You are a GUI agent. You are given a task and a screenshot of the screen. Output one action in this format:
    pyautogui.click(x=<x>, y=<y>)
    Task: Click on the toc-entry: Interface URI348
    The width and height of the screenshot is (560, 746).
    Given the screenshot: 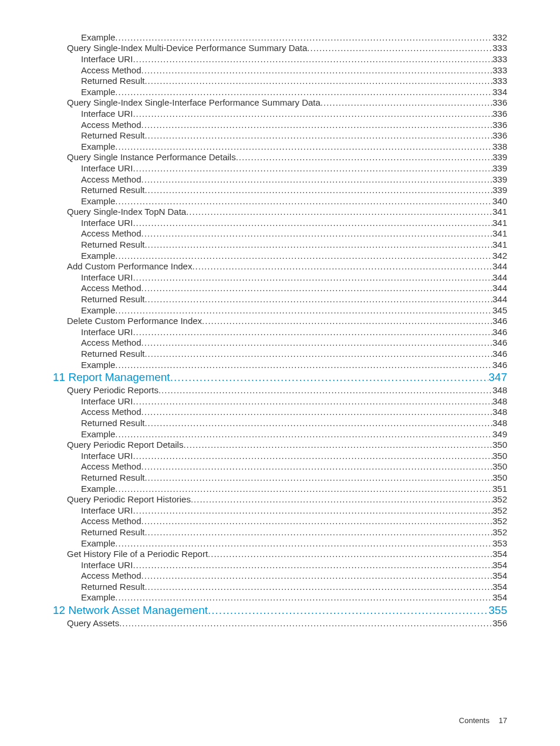 What is the action you would take?
    pyautogui.click(x=280, y=401)
    